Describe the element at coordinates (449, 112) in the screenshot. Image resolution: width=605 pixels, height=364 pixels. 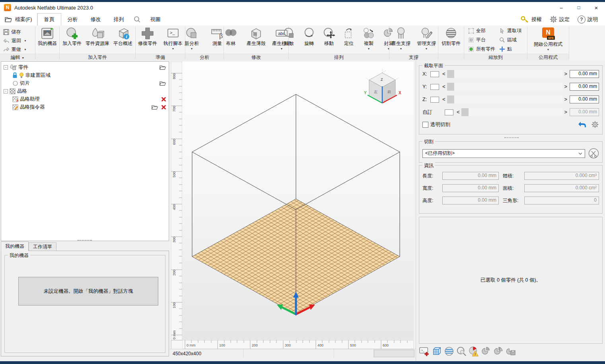
I see `clip-custom-checkbox` at that location.